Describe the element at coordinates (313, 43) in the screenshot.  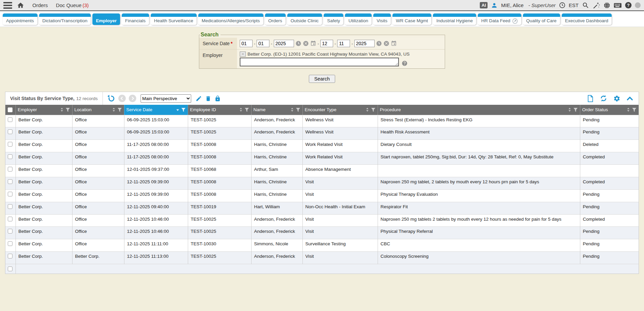
I see `from-calendar-icon` at that location.